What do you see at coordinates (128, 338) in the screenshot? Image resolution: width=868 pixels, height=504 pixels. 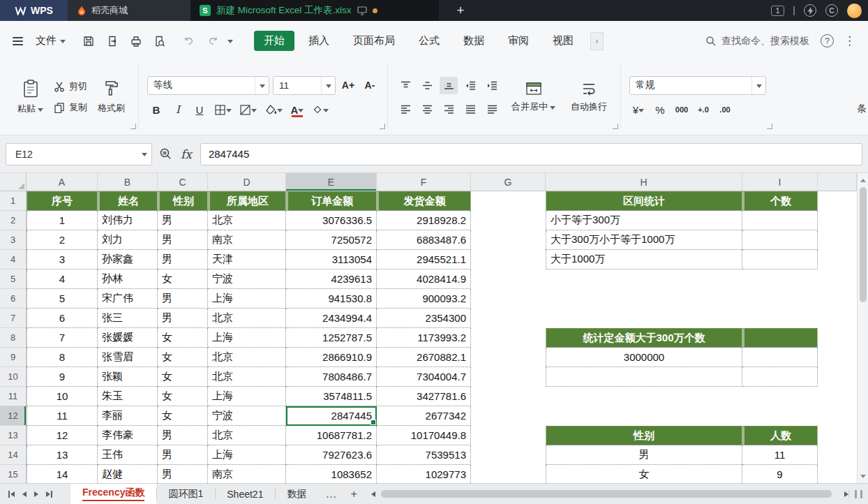 I see `cell-B8: 张媛媛` at bounding box center [128, 338].